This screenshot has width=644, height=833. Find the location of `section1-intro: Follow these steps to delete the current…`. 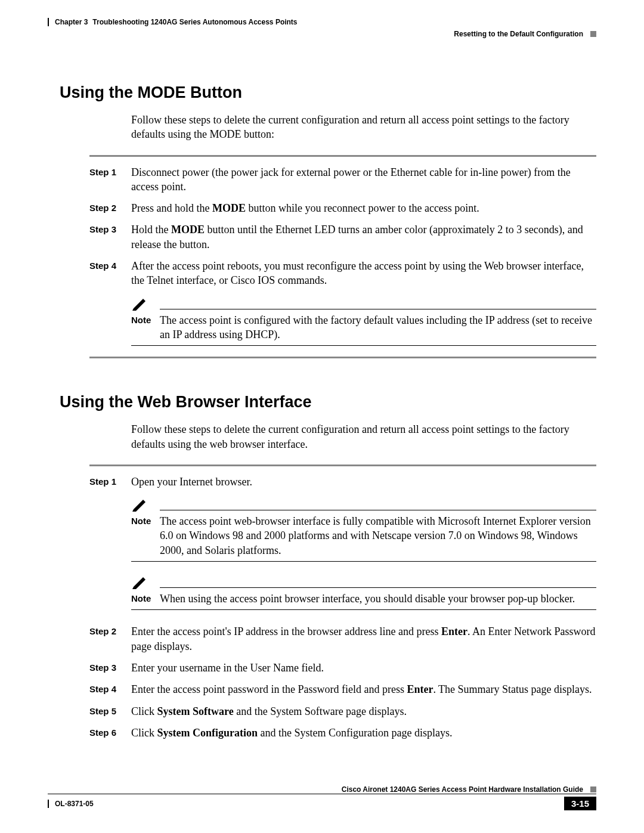

section1-intro: Follow these steps to delete the current… is located at coordinates (364, 128).